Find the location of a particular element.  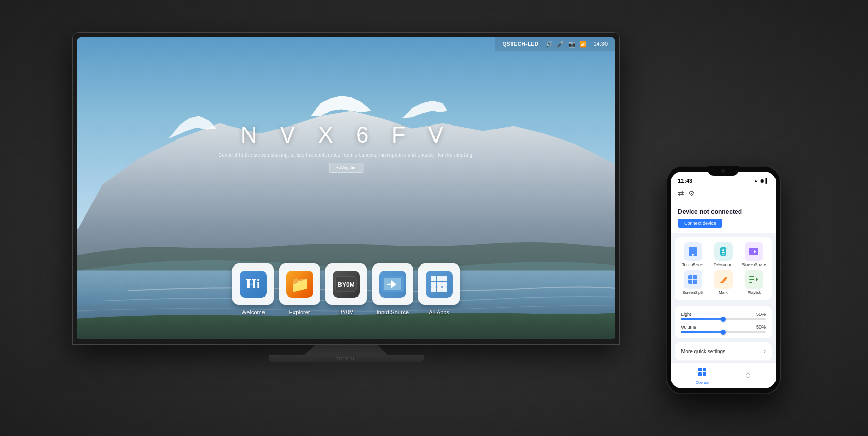

wifi-phone-icon: ◉ is located at coordinates (762, 181).